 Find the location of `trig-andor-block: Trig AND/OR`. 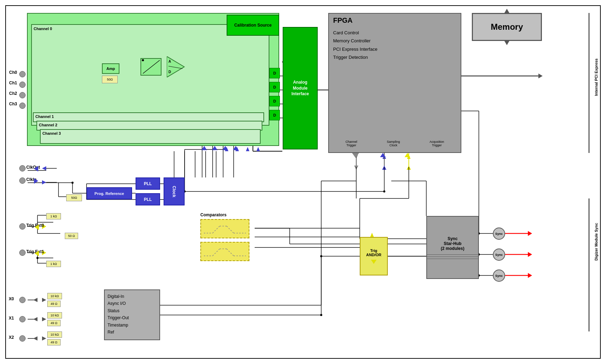

trig-andor-block: Trig AND/OR is located at coordinates (374, 256).